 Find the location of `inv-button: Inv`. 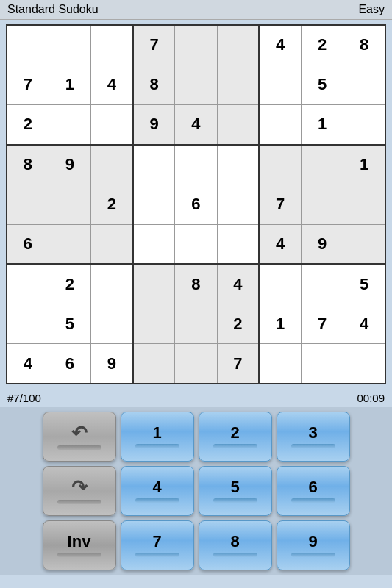

inv-button: Inv is located at coordinates (79, 545).